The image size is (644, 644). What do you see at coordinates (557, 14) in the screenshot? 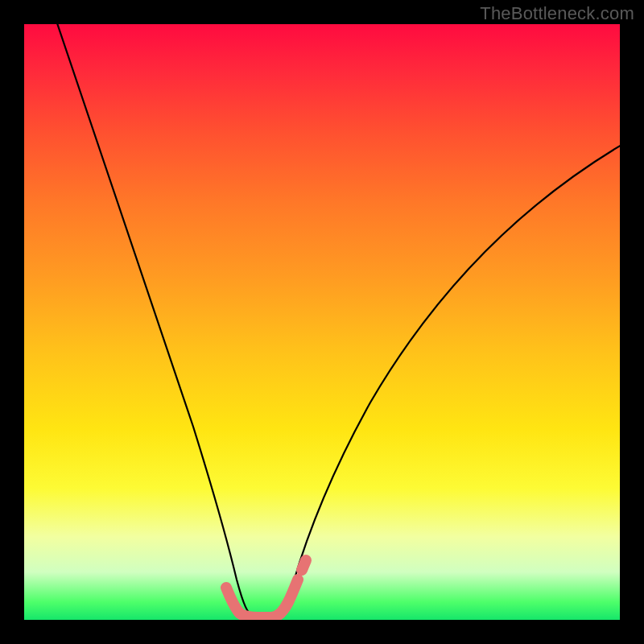
I see `watermark-text: TheBottleneck.com` at bounding box center [557, 14].